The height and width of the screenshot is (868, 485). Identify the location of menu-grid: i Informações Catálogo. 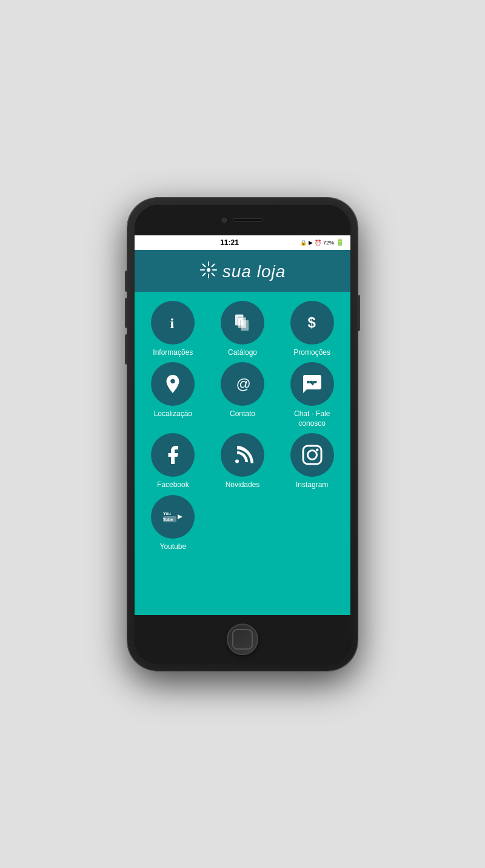
(242, 426).